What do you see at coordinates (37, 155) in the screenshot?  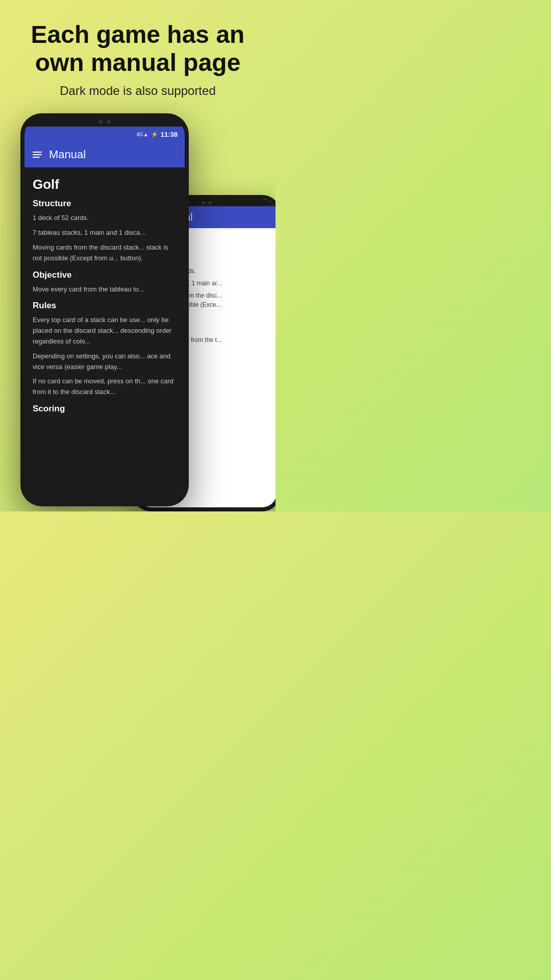 I see `hamburger-icon-front` at bounding box center [37, 155].